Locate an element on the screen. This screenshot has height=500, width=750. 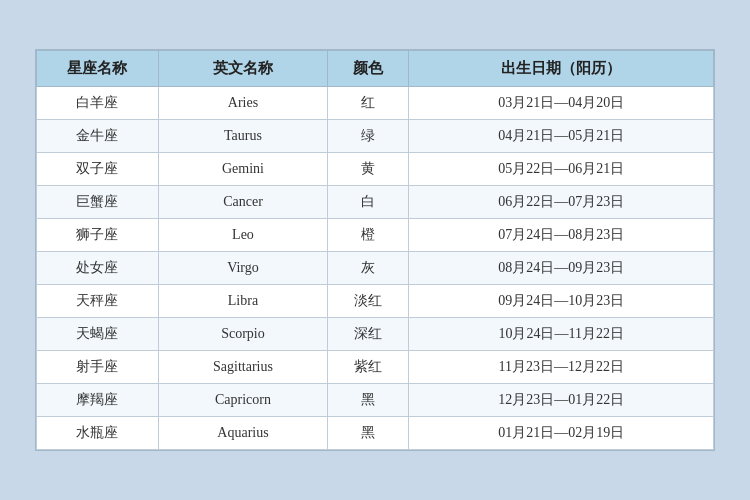
cell-chinese: 天蝎座 is located at coordinates (98, 334).